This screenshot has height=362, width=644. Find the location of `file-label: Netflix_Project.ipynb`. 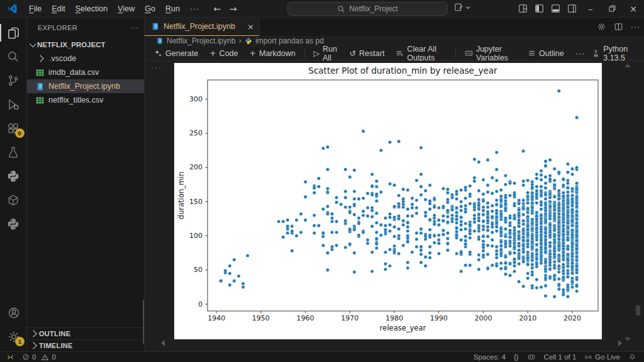

file-label: Netflix_Project.ipynb is located at coordinates (84, 86).